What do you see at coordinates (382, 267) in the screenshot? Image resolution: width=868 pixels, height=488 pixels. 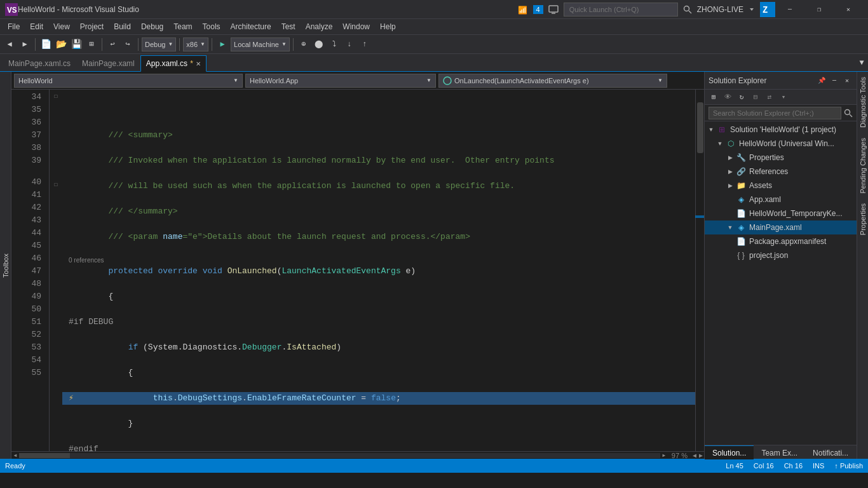 I see `code-line-40: 0 references protected override void OnL…` at bounding box center [382, 267].